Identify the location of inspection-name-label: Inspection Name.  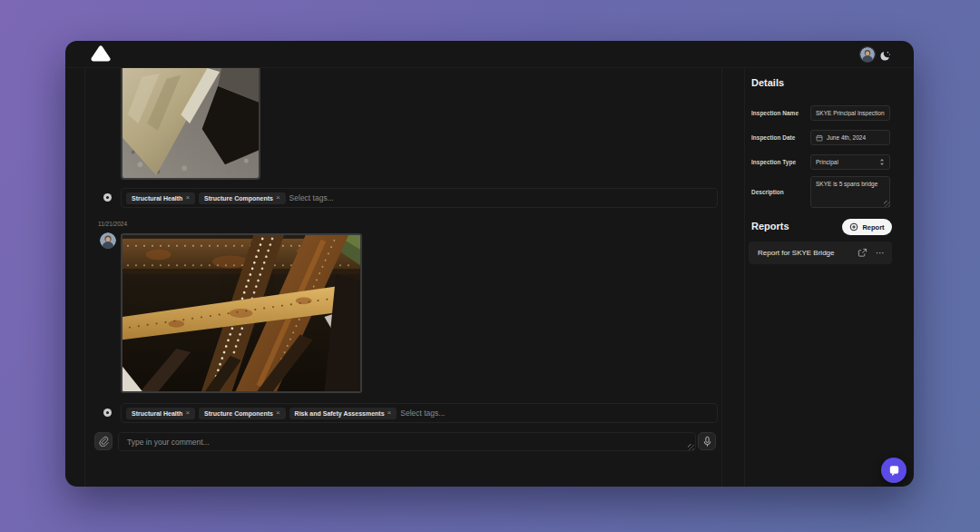
(779, 113).